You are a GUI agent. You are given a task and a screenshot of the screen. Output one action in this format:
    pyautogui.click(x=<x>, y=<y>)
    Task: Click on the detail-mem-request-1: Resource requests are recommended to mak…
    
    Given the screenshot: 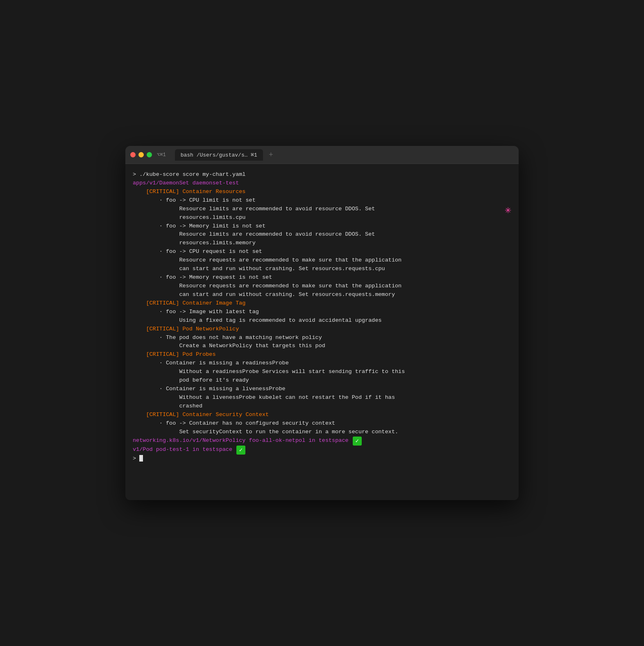 What is the action you would take?
    pyautogui.click(x=322, y=286)
    